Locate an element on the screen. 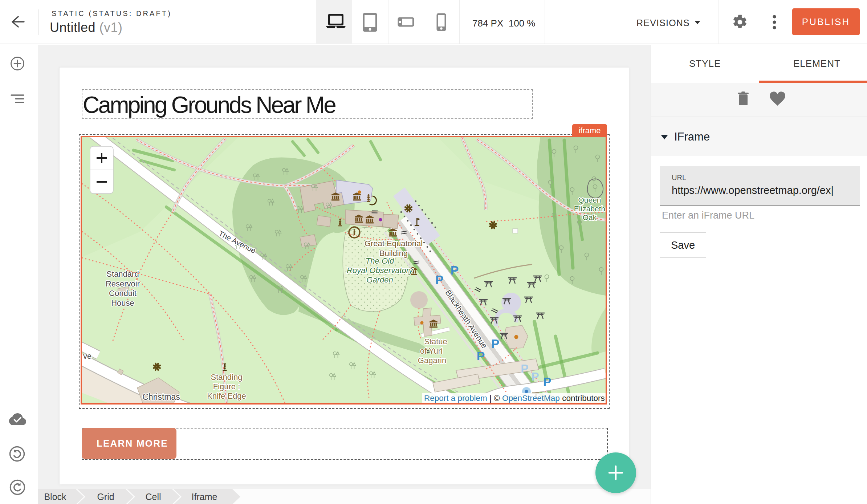 This screenshot has width=867, height=504. svg-text: Iframe is located at coordinates (205, 497).